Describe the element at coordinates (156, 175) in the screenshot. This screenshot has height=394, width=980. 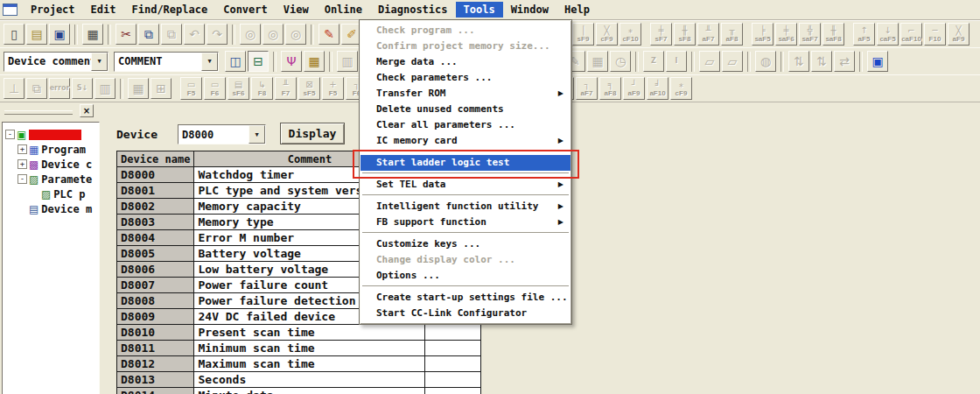
I see `device-name-cell: D8000` at that location.